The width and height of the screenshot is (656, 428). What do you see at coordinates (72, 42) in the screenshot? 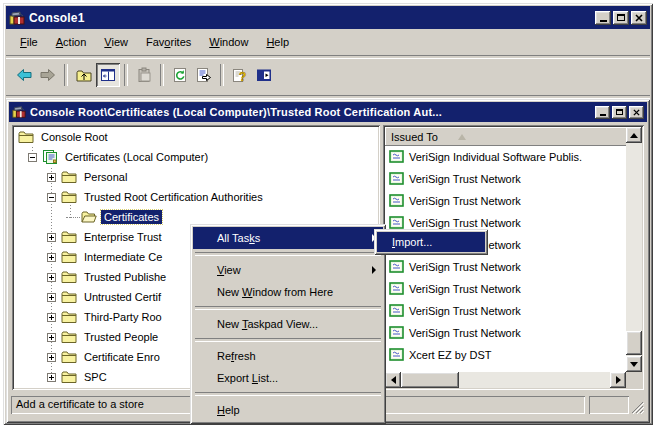
I see `menu-action: Action` at bounding box center [72, 42].